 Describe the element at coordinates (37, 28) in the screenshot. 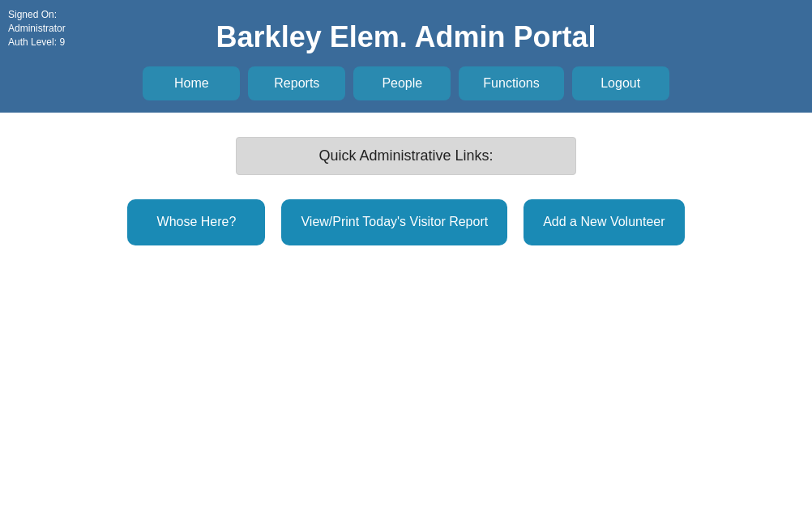

I see `username: Administrator` at that location.